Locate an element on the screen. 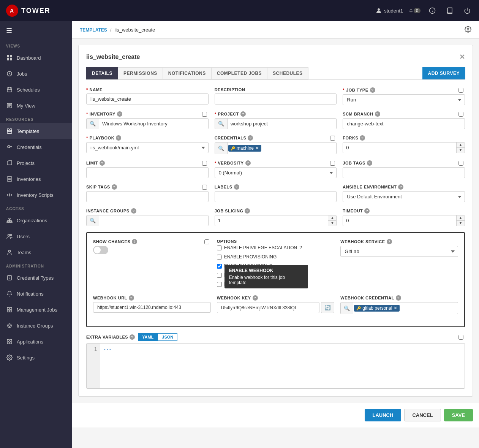  show-changes-toggle is located at coordinates (101, 250).